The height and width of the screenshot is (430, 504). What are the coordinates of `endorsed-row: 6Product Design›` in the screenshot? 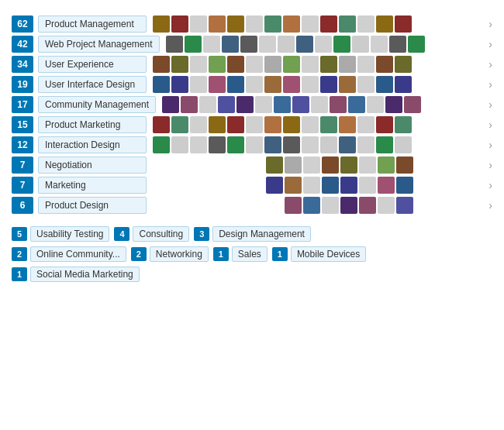 It's located at (252, 205).